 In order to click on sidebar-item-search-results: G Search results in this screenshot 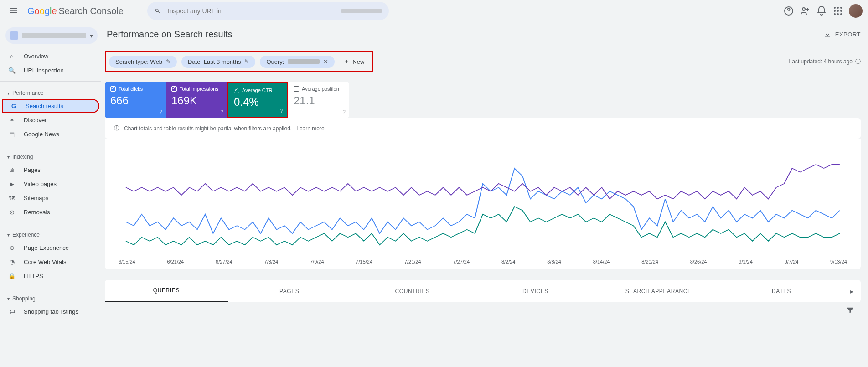, I will do `click(51, 106)`.